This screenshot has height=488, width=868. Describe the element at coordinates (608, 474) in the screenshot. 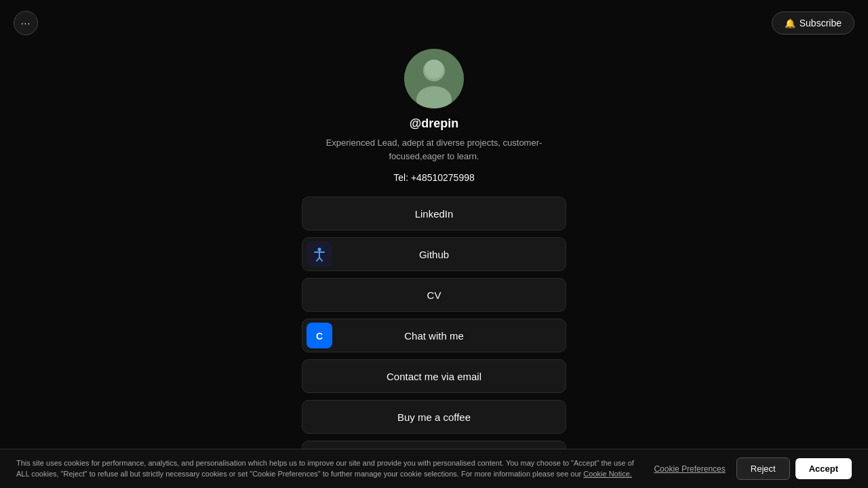

I see `cookie-notice-link: Cookie Notice.` at that location.